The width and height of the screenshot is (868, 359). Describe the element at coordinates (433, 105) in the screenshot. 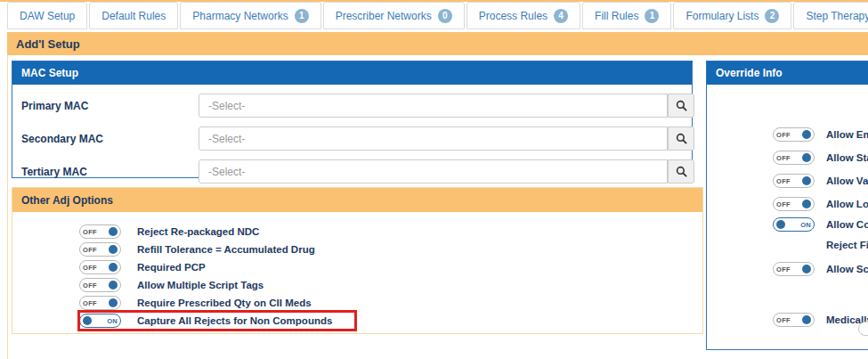

I see `primary-mac-select` at that location.